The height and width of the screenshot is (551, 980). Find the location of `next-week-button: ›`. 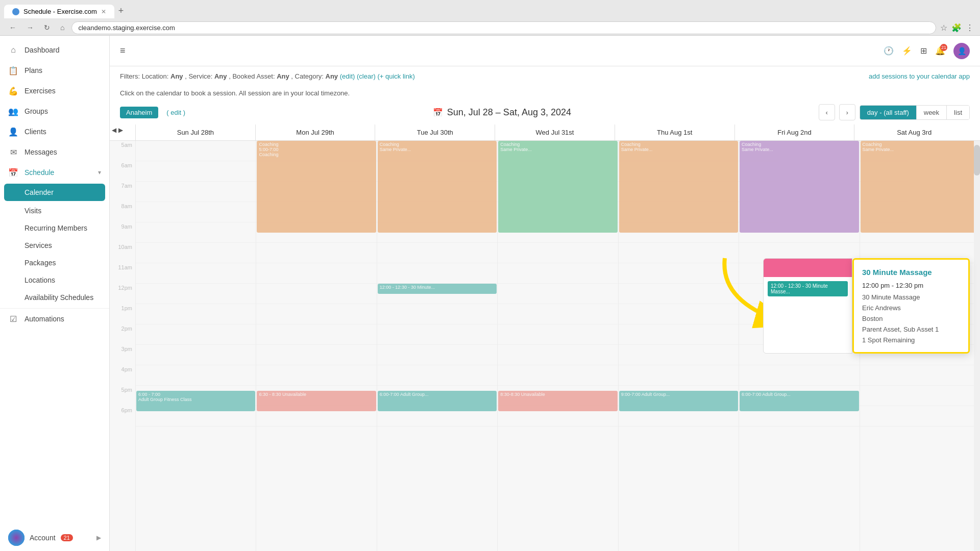

next-week-button: › is located at coordinates (847, 112).